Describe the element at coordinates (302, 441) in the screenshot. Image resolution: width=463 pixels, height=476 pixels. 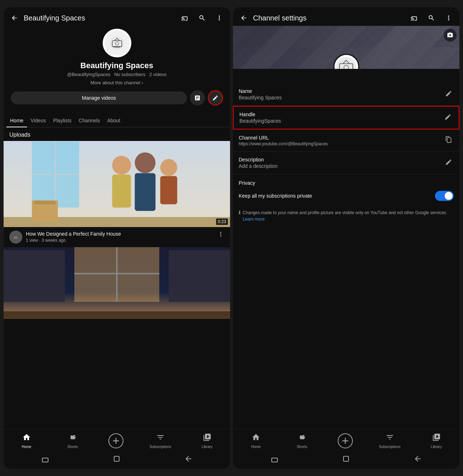
I see `right-nav-shorts: Shorts` at that location.